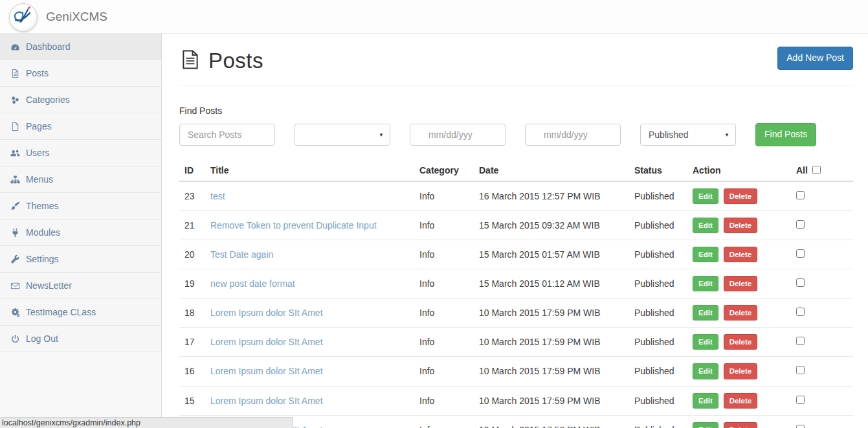 This screenshot has height=428, width=868. Describe the element at coordinates (80, 127) in the screenshot. I see `sidebar-item-pages: Pages` at that location.